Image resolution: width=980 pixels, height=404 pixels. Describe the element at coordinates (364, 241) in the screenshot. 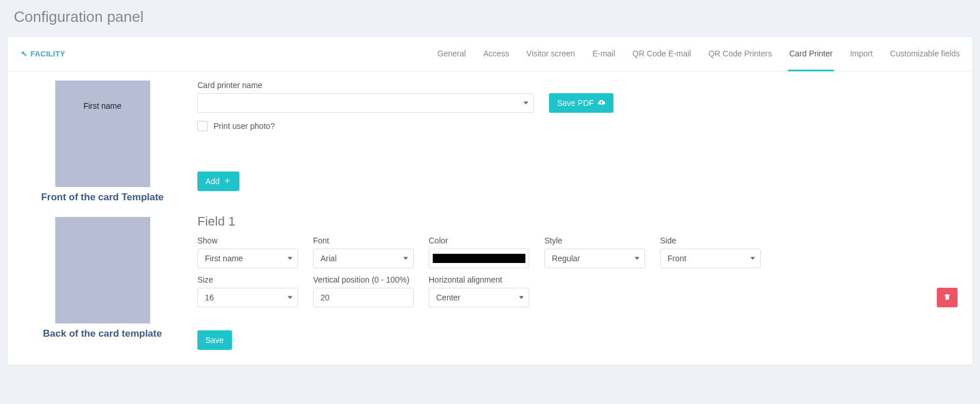

I see `font-label: Font` at that location.